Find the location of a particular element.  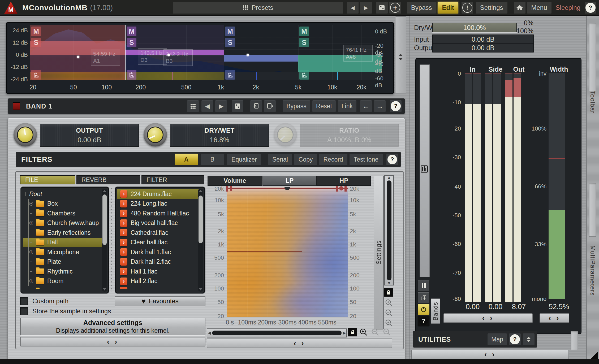

file-item: ♪Hall 2.flac is located at coordinates (158, 281).